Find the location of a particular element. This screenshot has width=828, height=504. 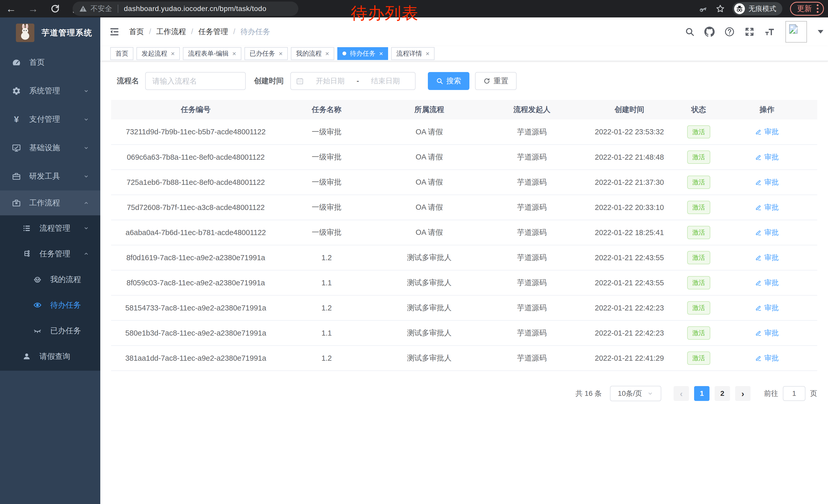

tab: 流程详情 × is located at coordinates (413, 54).